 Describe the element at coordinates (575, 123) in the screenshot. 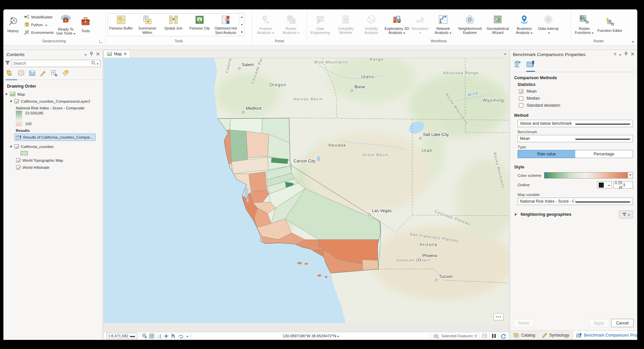

I see `method-select: Above and below benchmark` at that location.